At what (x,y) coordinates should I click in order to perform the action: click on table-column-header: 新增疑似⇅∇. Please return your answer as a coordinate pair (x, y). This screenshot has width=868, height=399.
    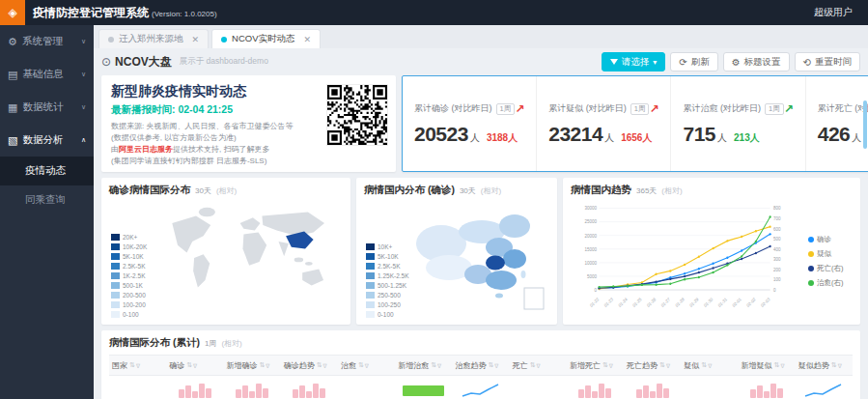
    Looking at the image, I should click on (767, 365).